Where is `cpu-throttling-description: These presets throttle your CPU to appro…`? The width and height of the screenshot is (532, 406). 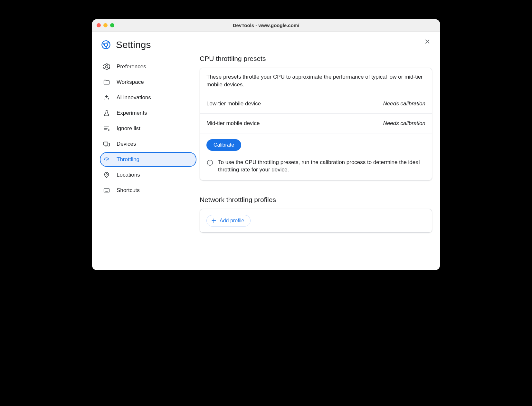
cpu-throttling-description: These presets throttle your CPU to appro… is located at coordinates (316, 81).